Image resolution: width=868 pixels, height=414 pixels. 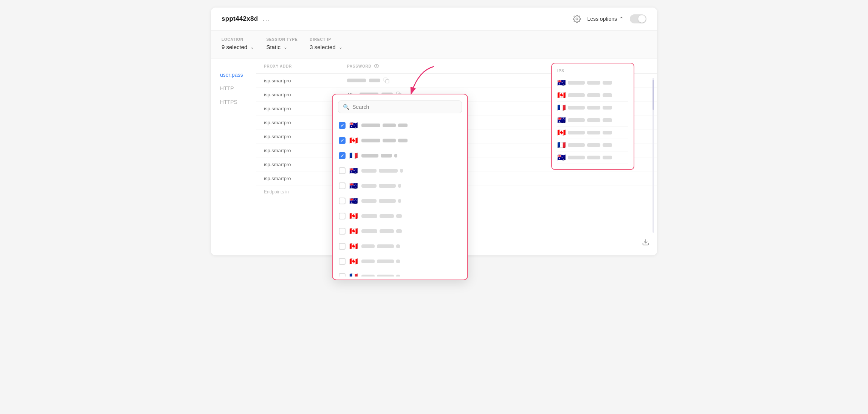 What do you see at coordinates (609, 19) in the screenshot?
I see `header-right: Less options ⌃` at bounding box center [609, 19].